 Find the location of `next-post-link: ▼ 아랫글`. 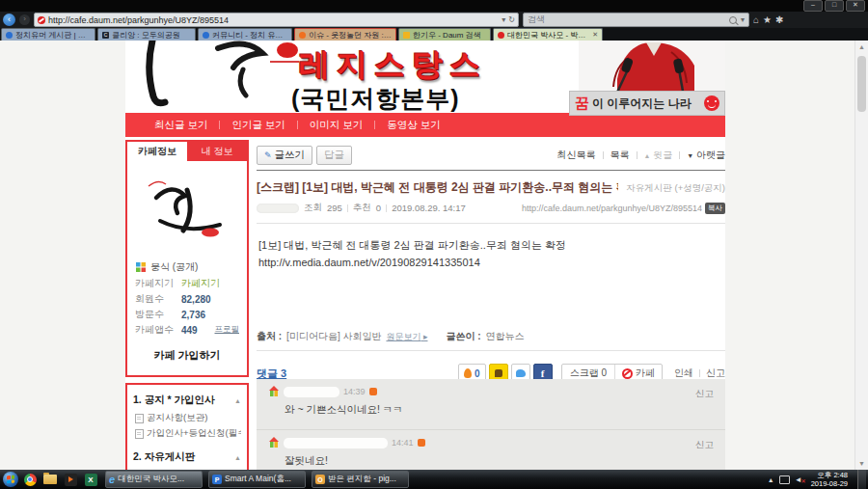

next-post-link: ▼ 아랫글 is located at coordinates (706, 155).